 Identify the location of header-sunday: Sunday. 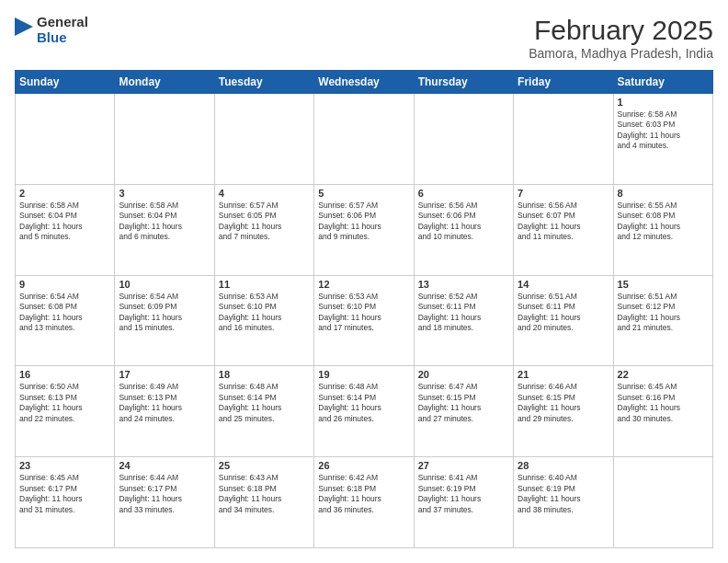
(65, 83).